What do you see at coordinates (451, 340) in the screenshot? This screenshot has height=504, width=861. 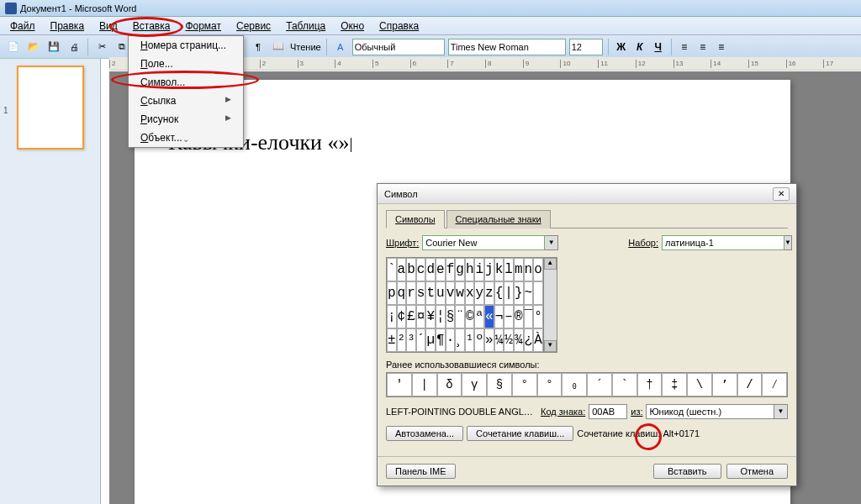 I see `char-cell: ·` at bounding box center [451, 340].